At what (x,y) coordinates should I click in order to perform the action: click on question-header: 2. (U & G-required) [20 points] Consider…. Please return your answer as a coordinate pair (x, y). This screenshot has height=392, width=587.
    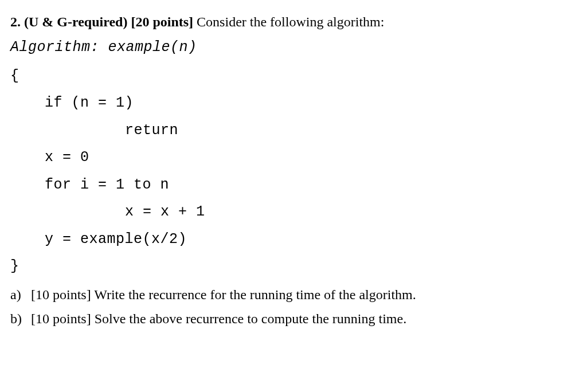
    Looking at the image, I should click on (294, 22).